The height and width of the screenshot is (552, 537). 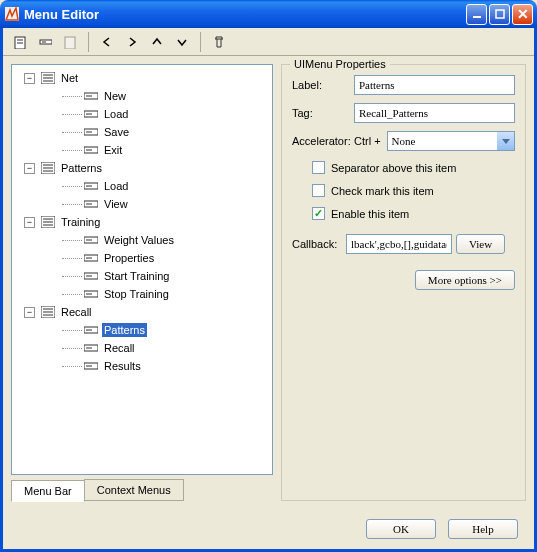 I want to click on tree-item-node: View, so click(x=142, y=204).